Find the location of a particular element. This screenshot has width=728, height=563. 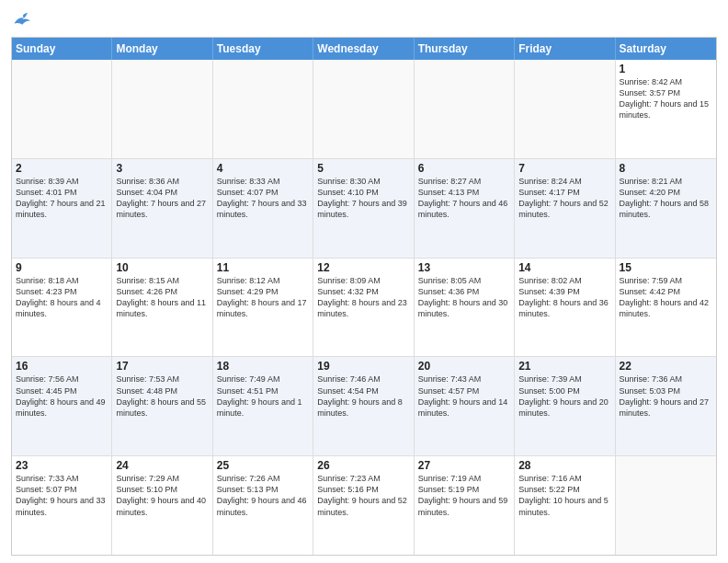

cell-info: Sunrise: 7:39 AM Sunset: 5:00 PM Dayligh… is located at coordinates (564, 396).